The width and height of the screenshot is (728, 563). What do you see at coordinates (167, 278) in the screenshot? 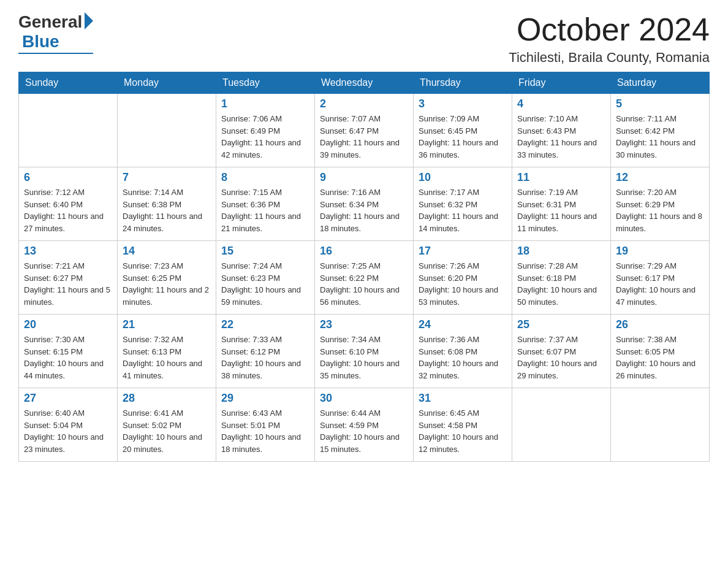
I see `calendar-cell: 14Sunrise: 7:23 AMSunset: 6:25 PMDayligh…` at bounding box center [167, 278].